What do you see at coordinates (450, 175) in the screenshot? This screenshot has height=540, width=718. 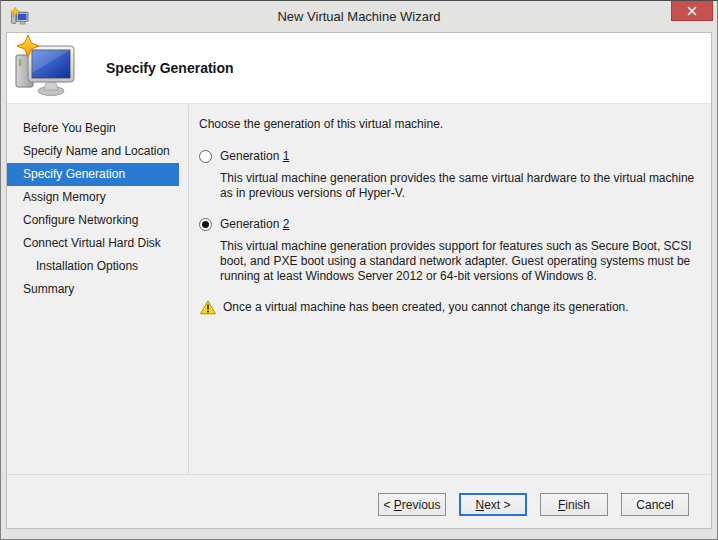 I see `generation-1-option: Generation 1 This virtual machine genera…` at bounding box center [450, 175].